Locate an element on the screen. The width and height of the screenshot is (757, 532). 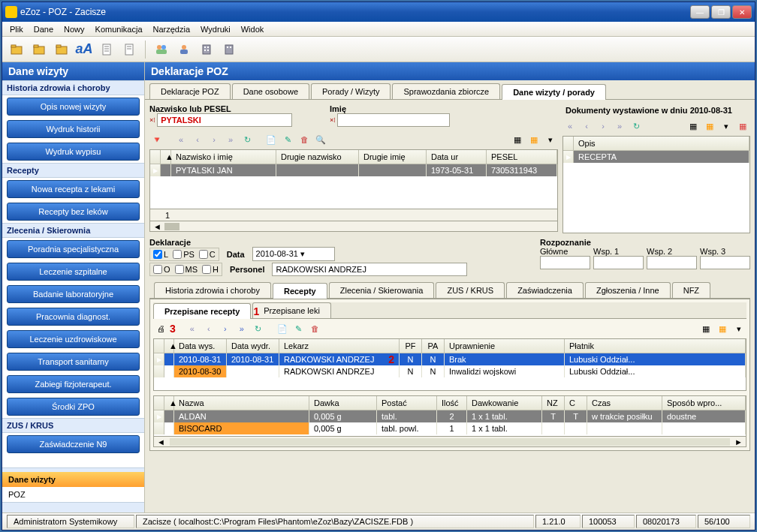
doc-prev-icon: ‹ is located at coordinates (587, 126).